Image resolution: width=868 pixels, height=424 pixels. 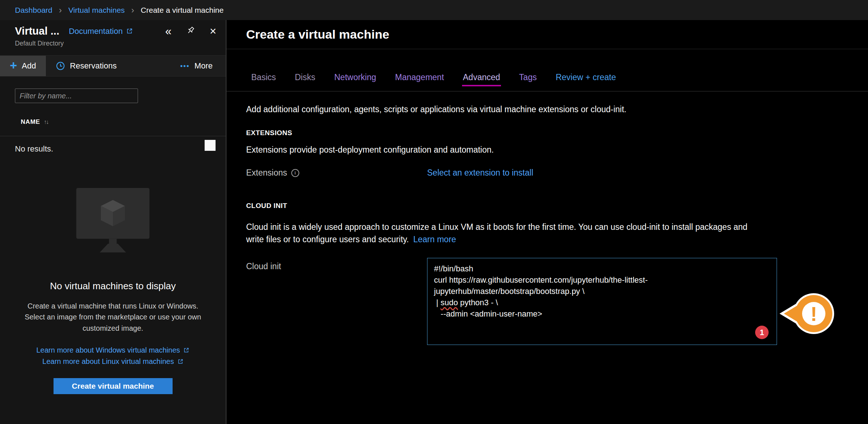 I want to click on no-results-label: No results., so click(x=34, y=149).